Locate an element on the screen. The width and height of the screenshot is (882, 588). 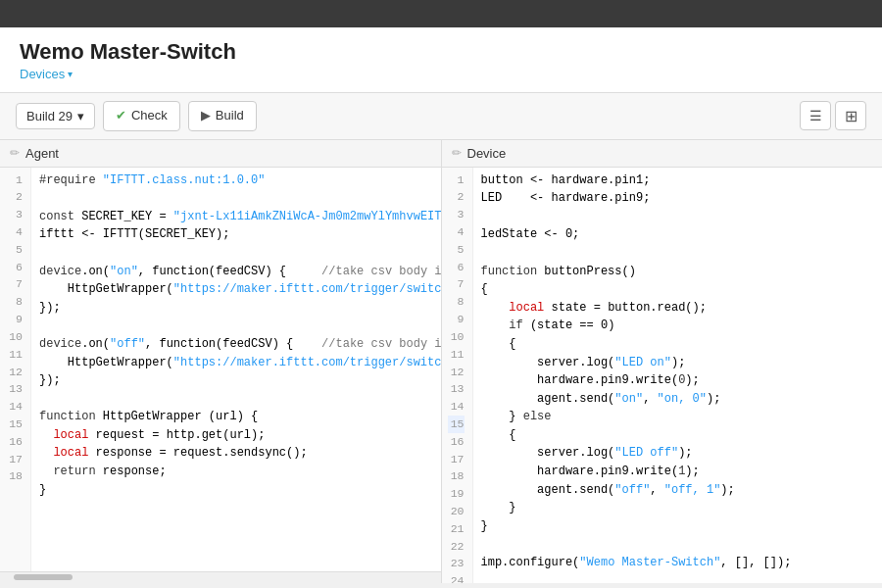
list-layout-icon: ☰ is located at coordinates (815, 116).